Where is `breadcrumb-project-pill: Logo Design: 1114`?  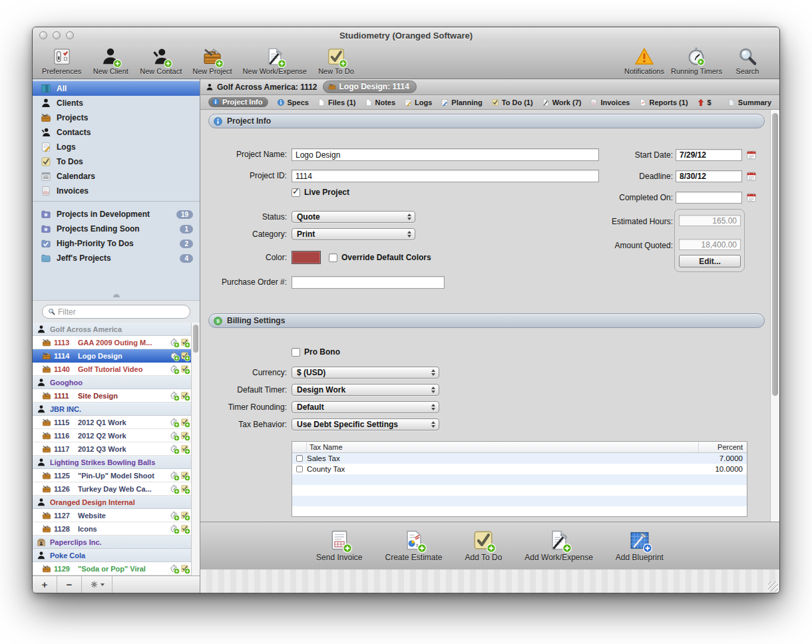
breadcrumb-project-pill: Logo Design: 1114 is located at coordinates (370, 86).